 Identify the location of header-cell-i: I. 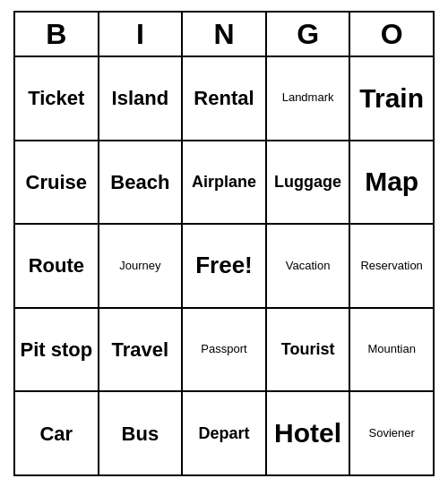
(142, 35).